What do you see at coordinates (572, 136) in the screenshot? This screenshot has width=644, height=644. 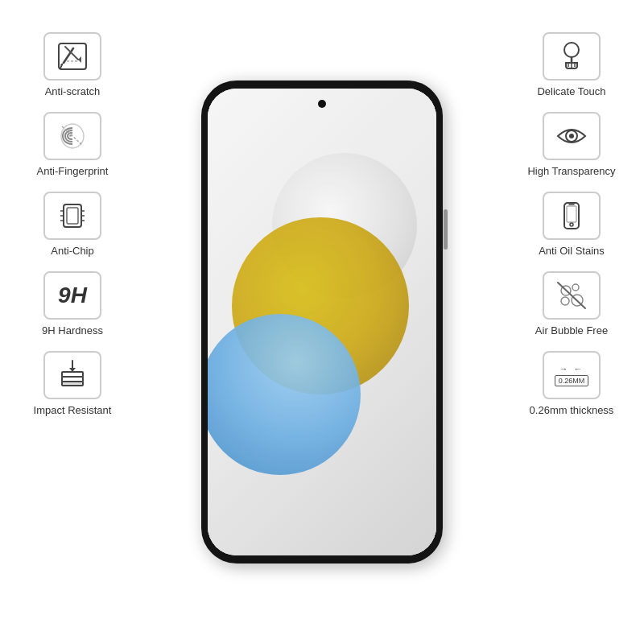 I see `eye-icon` at bounding box center [572, 136].